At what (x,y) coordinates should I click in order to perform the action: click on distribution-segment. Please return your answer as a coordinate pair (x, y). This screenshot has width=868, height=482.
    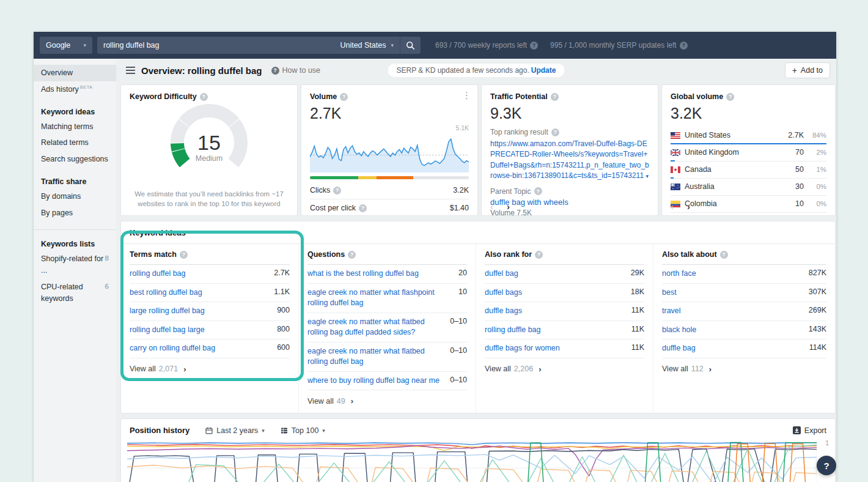
    Looking at the image, I should click on (334, 177).